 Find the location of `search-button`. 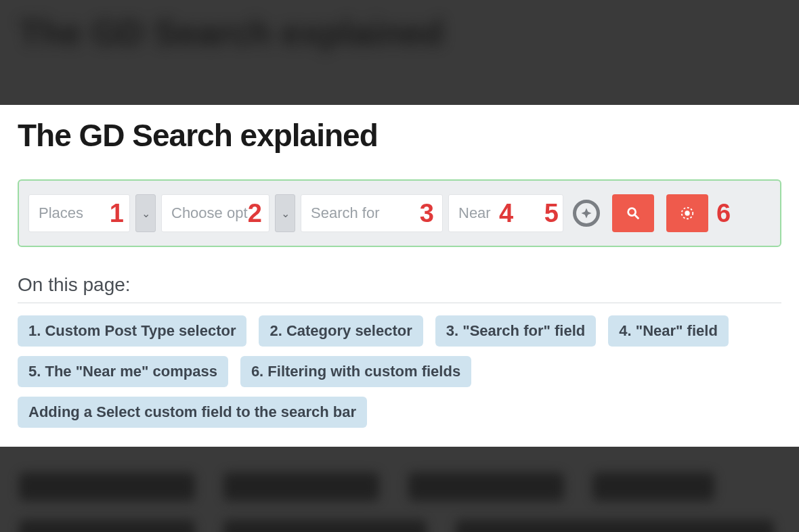

search-button is located at coordinates (633, 213).